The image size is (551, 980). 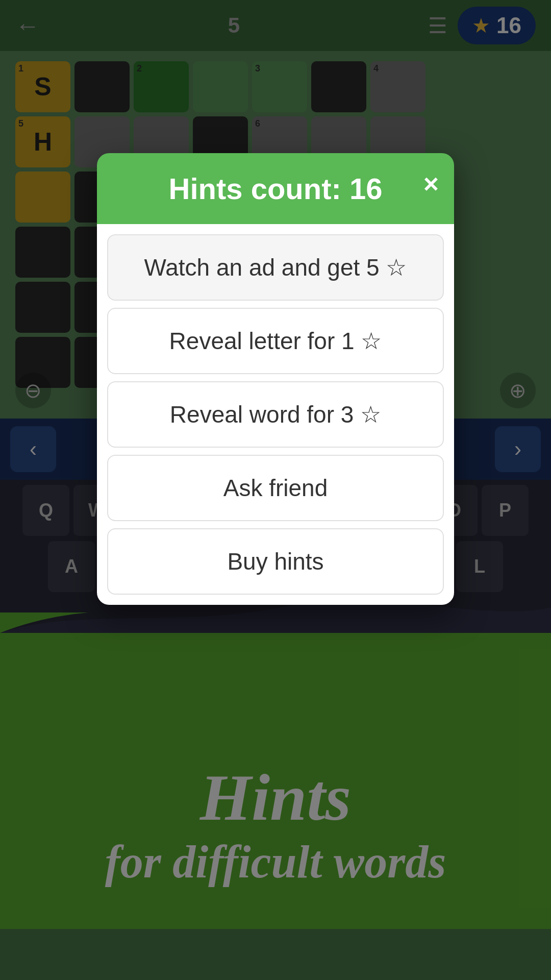 I want to click on buy-hints-button: Buy hints, so click(x=276, y=561).